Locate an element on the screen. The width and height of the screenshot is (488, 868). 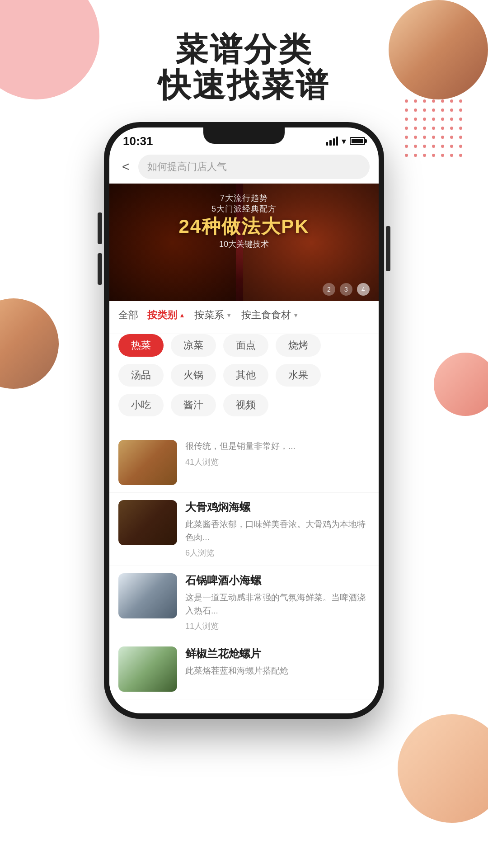
header-text-block: 菜谱分类 快速找菜谱 is located at coordinates (244, 67).